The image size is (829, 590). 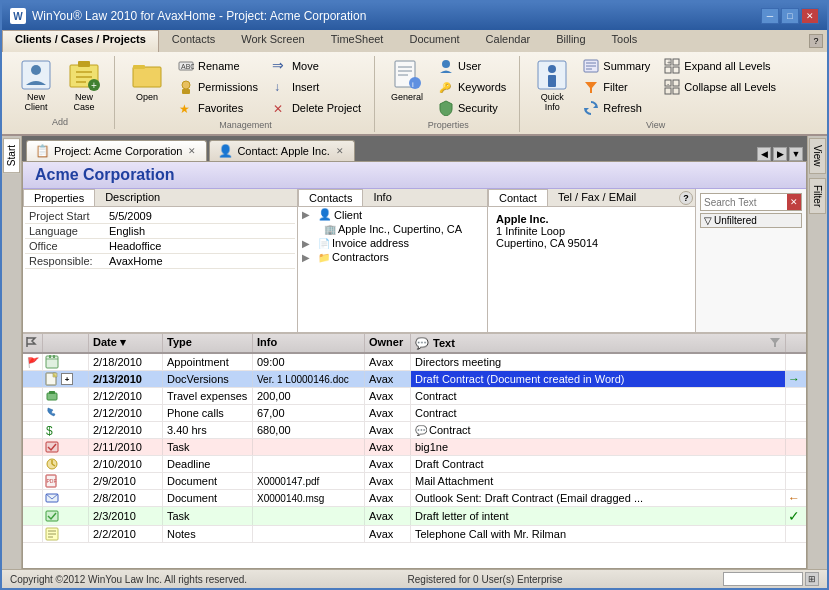 I want to click on user-button: User, so click(x=472, y=66).